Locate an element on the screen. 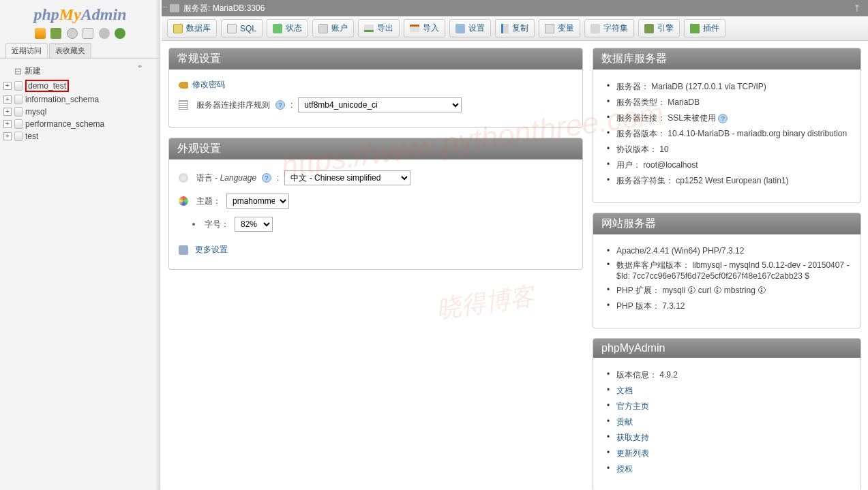 The width and height of the screenshot is (868, 490). panel-title: 外观设置 is located at coordinates (376, 149).